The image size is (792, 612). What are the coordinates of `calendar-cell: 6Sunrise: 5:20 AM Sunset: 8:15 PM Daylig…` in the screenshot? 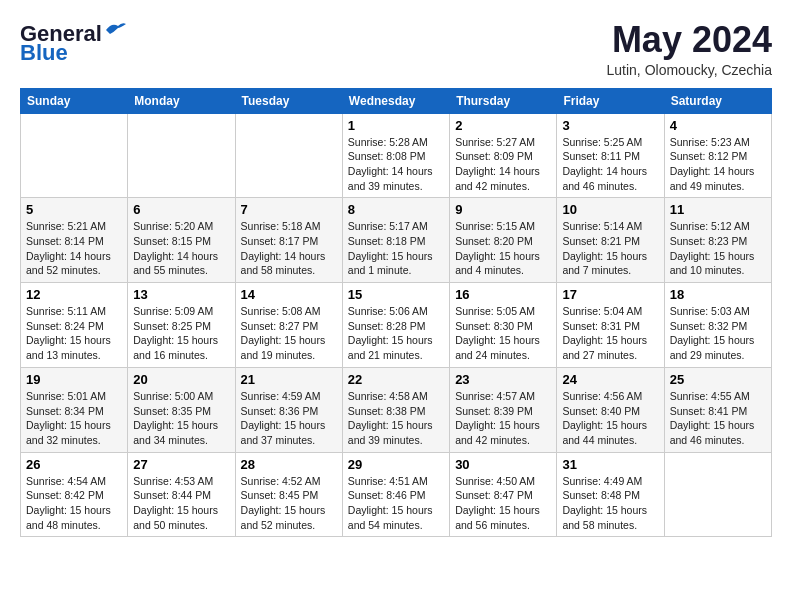 It's located at (182, 240).